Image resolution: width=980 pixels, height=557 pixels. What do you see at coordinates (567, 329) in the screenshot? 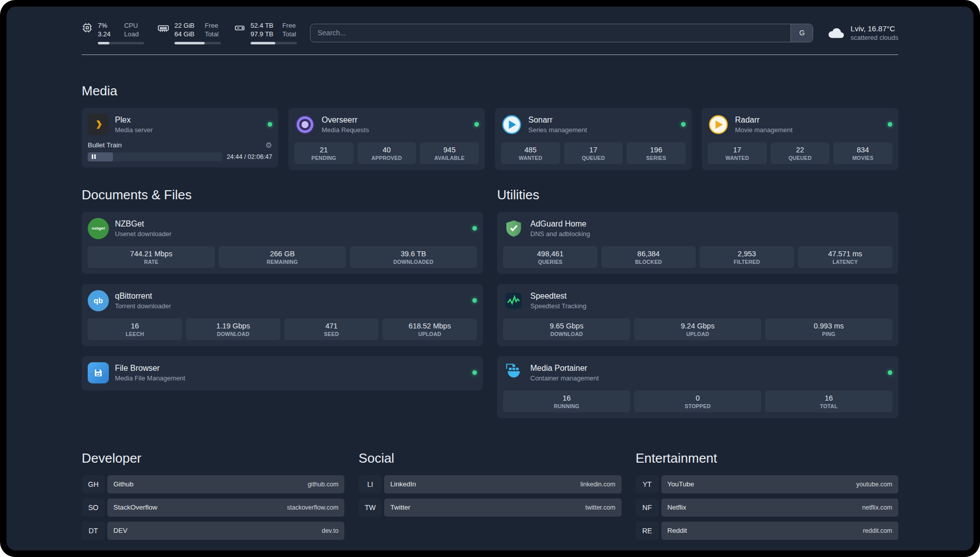
I see `stat-download: 9.65 GbpsDOWNLOAD` at bounding box center [567, 329].